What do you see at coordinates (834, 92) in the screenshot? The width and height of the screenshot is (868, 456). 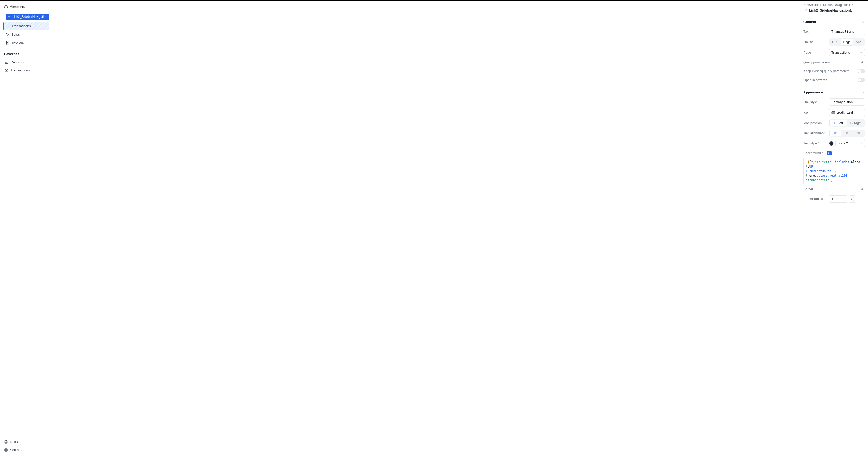 I see `appearance-section-head: Appearance` at bounding box center [834, 92].